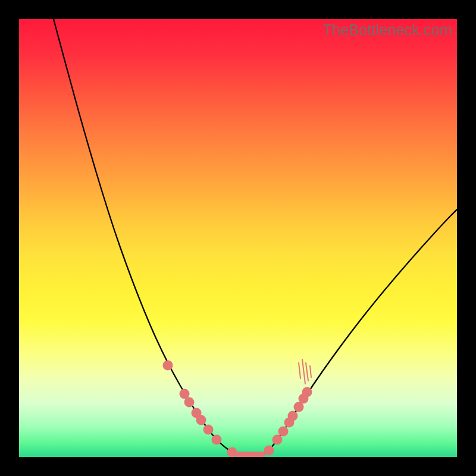 This screenshot has width=476, height=476. I want to click on scratch-marks, so click(305, 371).